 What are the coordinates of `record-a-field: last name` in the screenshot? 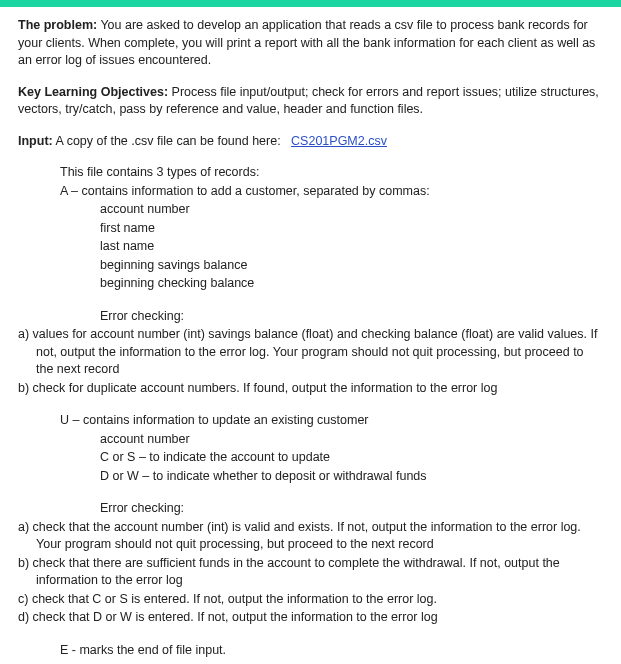 It's located at (310, 247).